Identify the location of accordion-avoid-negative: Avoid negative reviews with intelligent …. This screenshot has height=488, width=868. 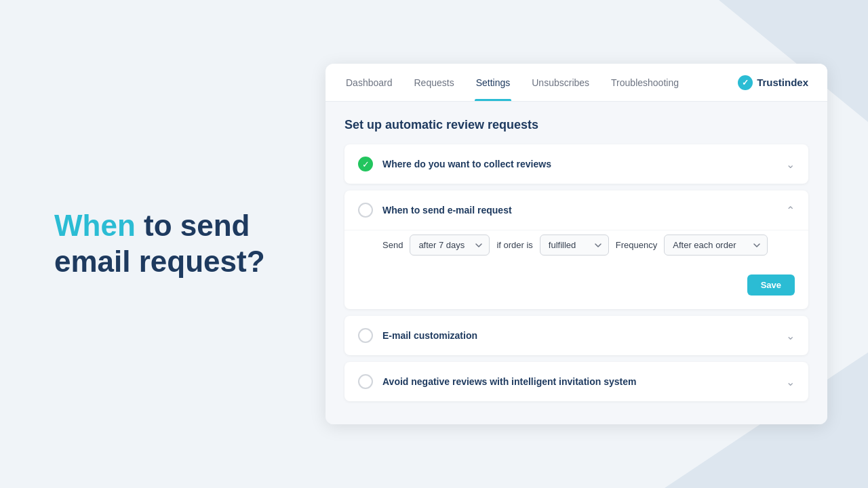
(576, 382).